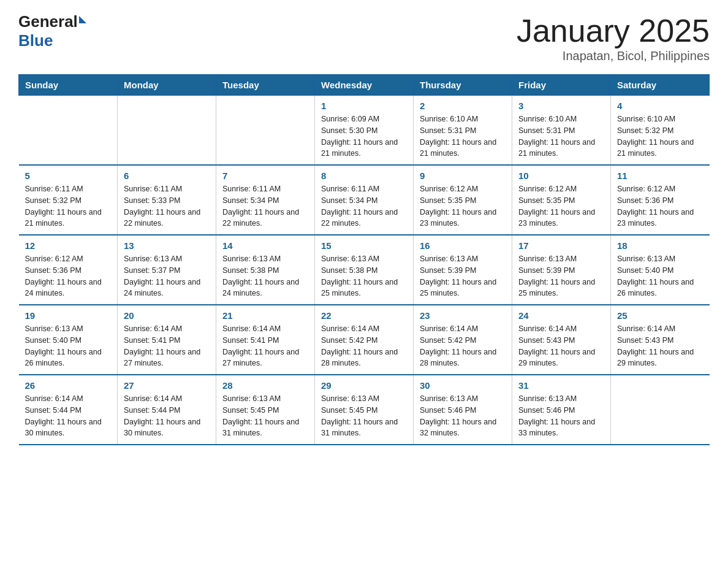 Image resolution: width=728 pixels, height=563 pixels. Describe the element at coordinates (463, 385) in the screenshot. I see `day-number: 30` at that location.